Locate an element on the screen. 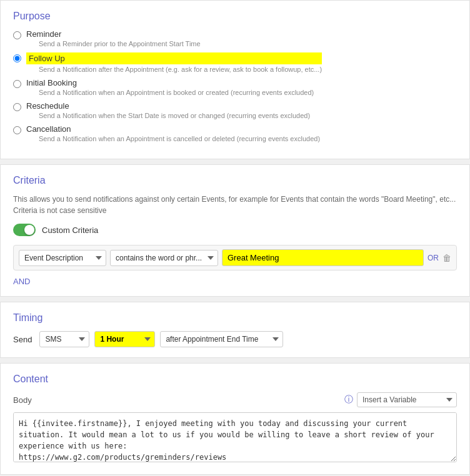 The image size is (470, 476). timing-channel-select: SMS Email Both is located at coordinates (64, 339).